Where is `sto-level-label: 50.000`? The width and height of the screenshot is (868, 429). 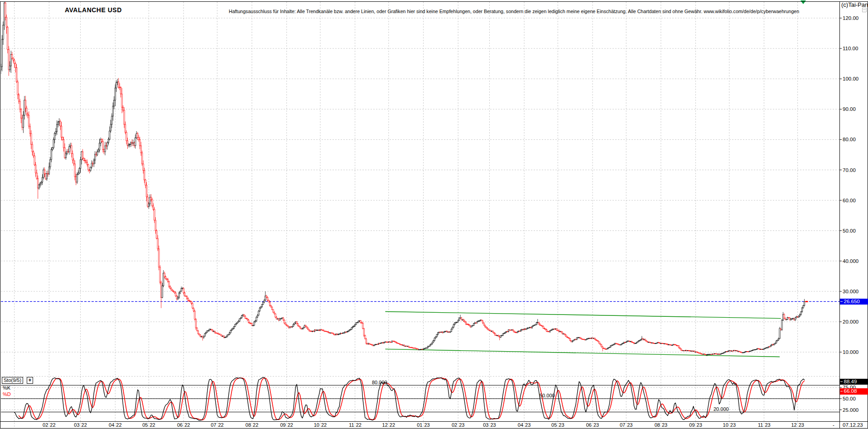 sto-level-label: 50.000 is located at coordinates (547, 396).